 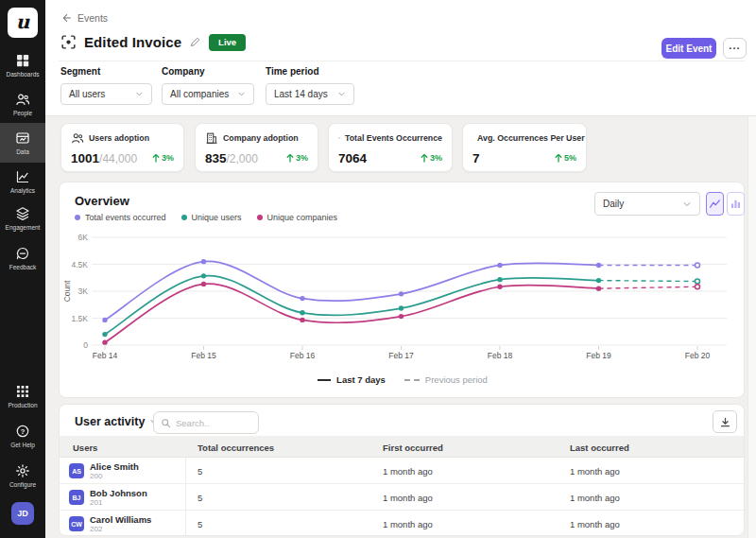 What do you see at coordinates (23, 476) in the screenshot?
I see `sidebar-item-configure: Configure` at bounding box center [23, 476].